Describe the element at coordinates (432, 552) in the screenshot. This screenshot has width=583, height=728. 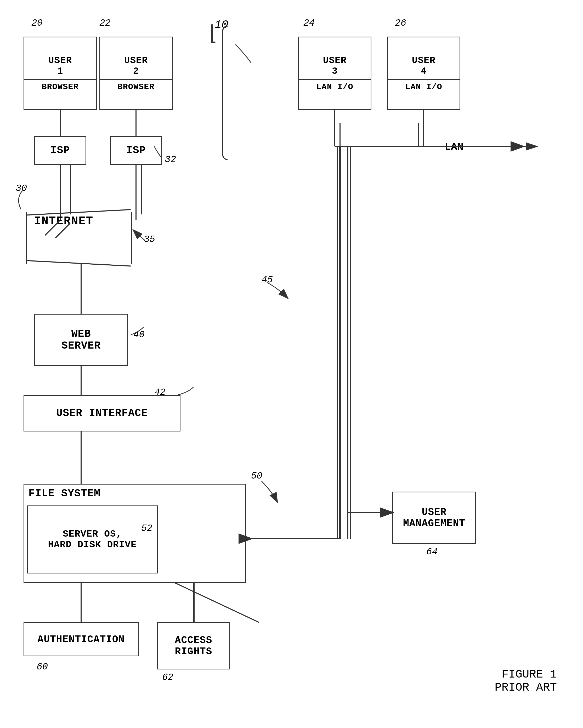
I see `ref-64: 64` at that location.